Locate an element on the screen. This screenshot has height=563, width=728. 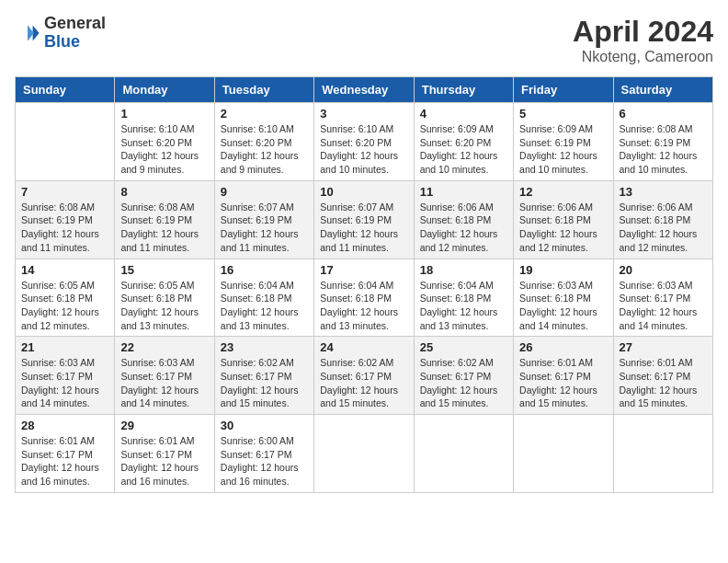
logo-general: General is located at coordinates (75, 23).